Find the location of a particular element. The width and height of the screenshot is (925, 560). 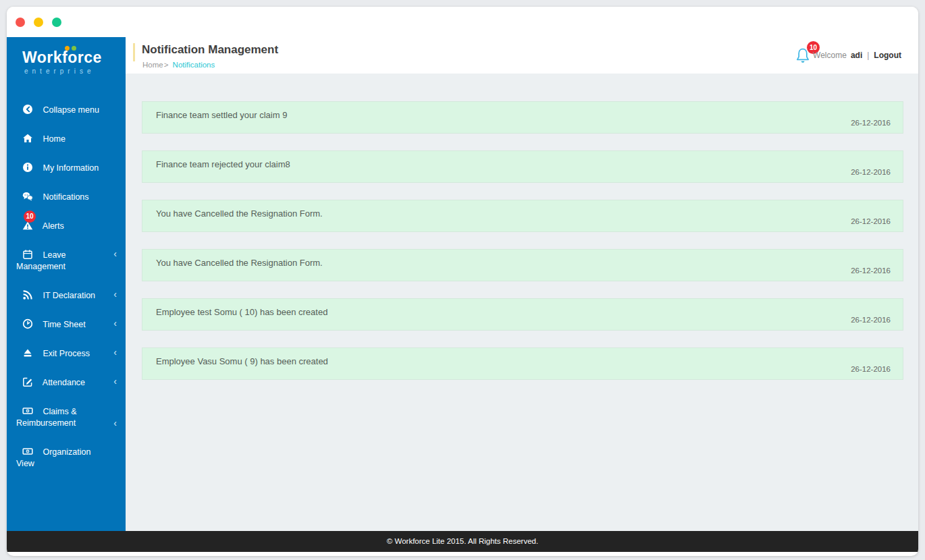

notification-message: Finance team rejected your claim8 is located at coordinates (223, 165).